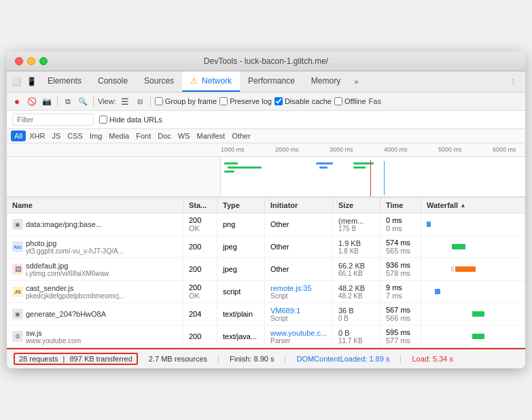 This screenshot has width=532, height=420. What do you see at coordinates (119, 136) in the screenshot?
I see `type-media: Media` at bounding box center [119, 136].